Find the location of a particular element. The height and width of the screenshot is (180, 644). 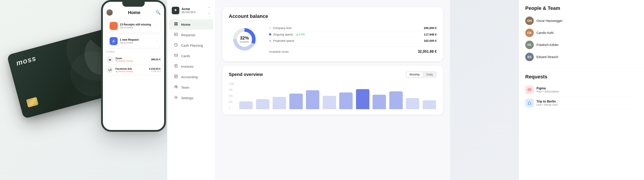

accounting-icon is located at coordinates (176, 77).